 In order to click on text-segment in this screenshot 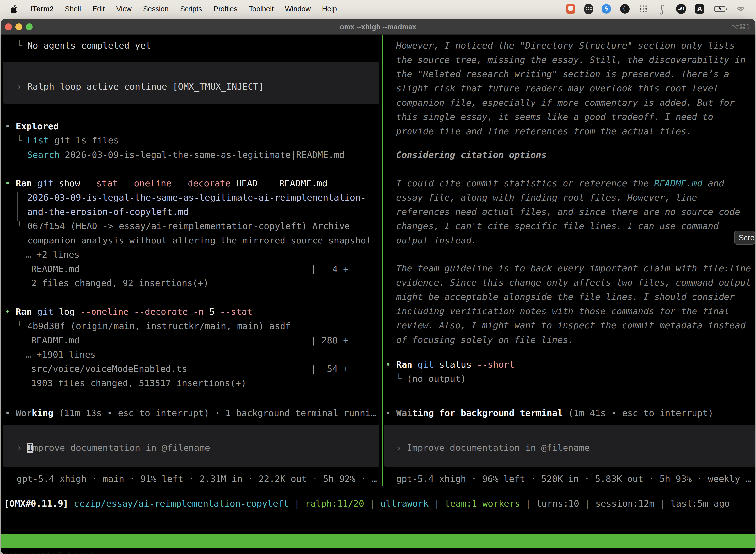, I will do `click(71, 504)`.